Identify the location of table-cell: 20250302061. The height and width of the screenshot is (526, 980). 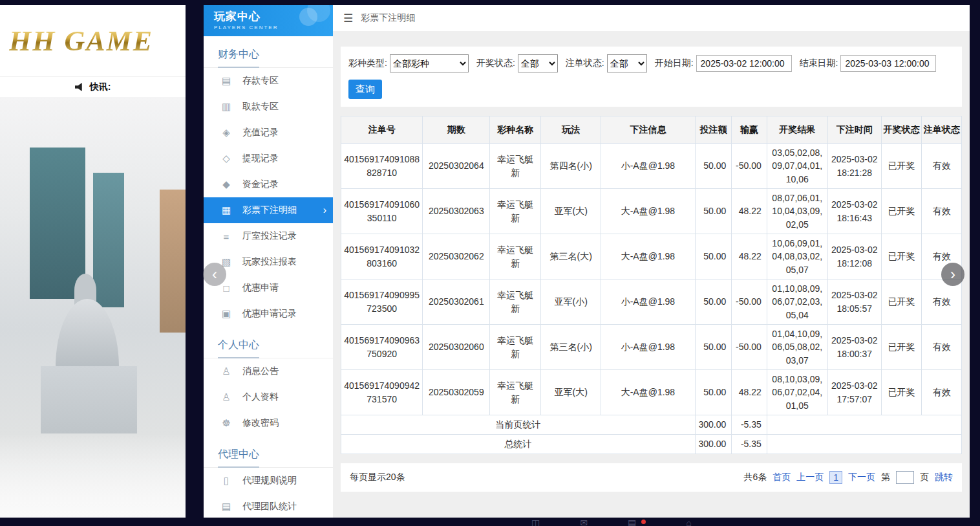
(456, 302).